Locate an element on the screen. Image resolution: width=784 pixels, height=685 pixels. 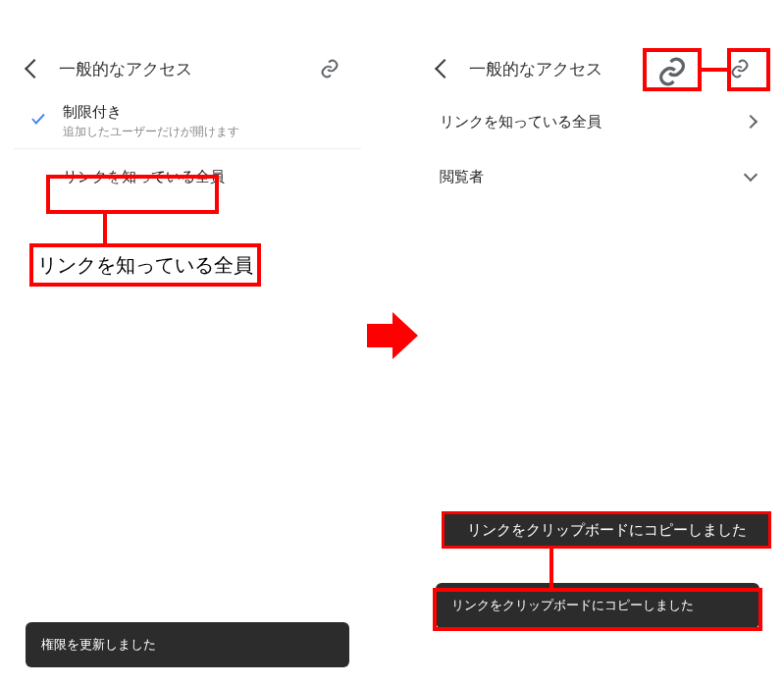
chevron-right-icon is located at coordinates (751, 122).